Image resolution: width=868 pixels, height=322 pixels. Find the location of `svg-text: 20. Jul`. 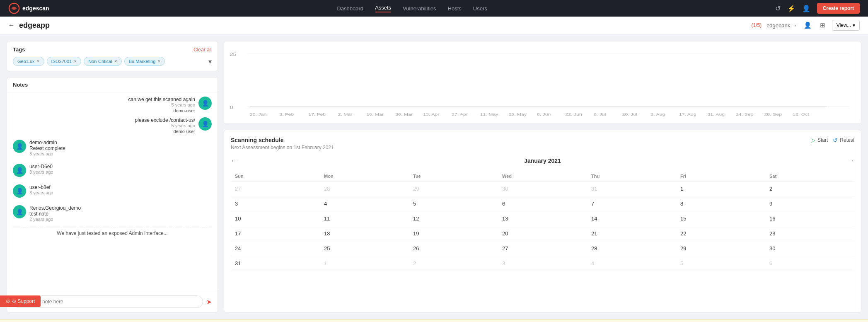

svg-text: 20. Jul is located at coordinates (630, 114).